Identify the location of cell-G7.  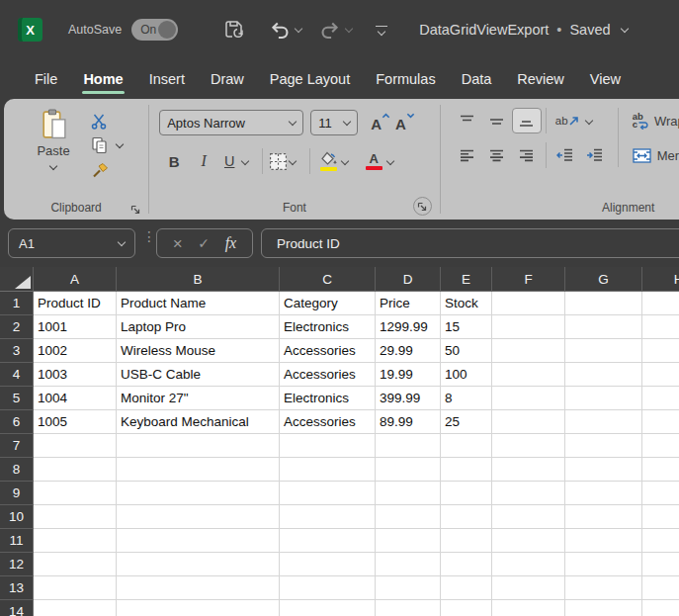
(604, 446).